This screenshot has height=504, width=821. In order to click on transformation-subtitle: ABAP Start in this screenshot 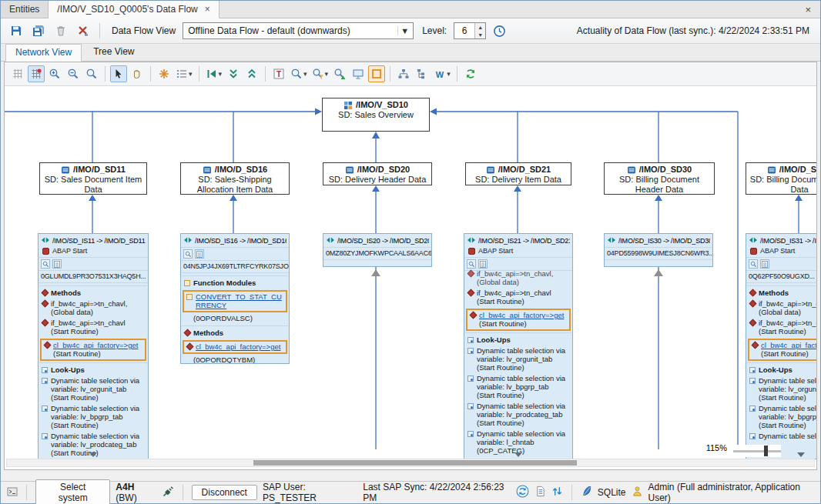, I will do `click(778, 251)`.